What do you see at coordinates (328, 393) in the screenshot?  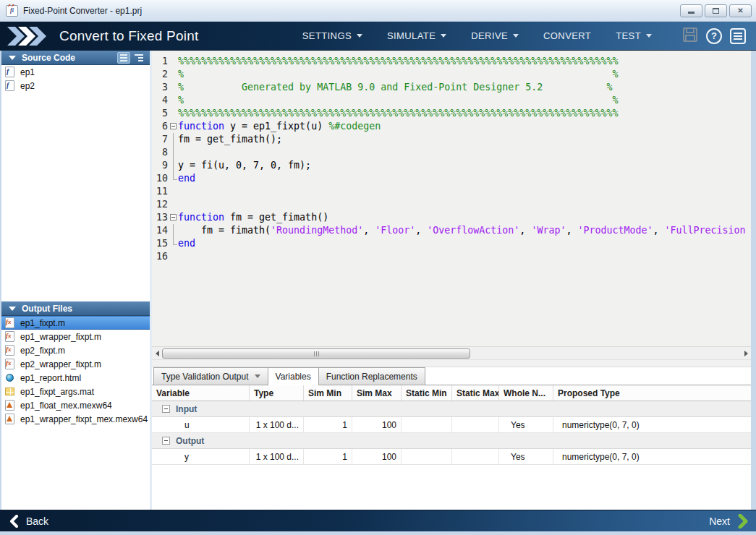 I see `column-header-sim_min: Sim Min` at bounding box center [328, 393].